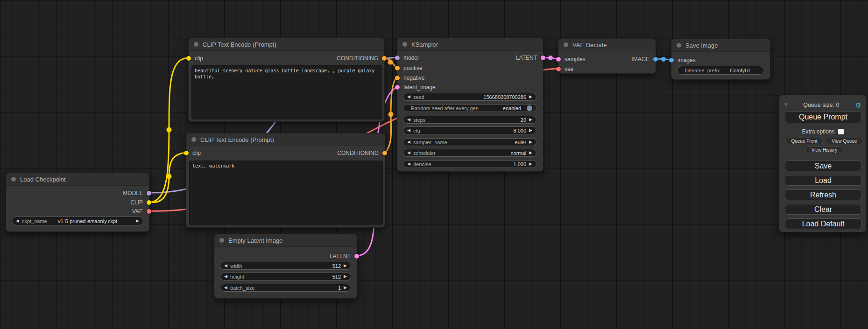  Describe the element at coordinates (804, 141) in the screenshot. I see `queue-front-button: Queue Front` at that location.